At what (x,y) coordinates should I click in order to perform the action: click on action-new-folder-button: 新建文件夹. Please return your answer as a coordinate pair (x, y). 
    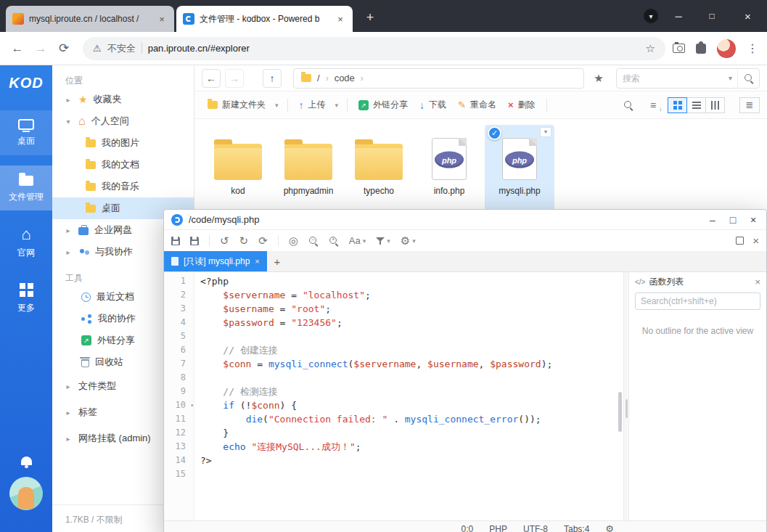
    Looking at the image, I should click on (237, 105).